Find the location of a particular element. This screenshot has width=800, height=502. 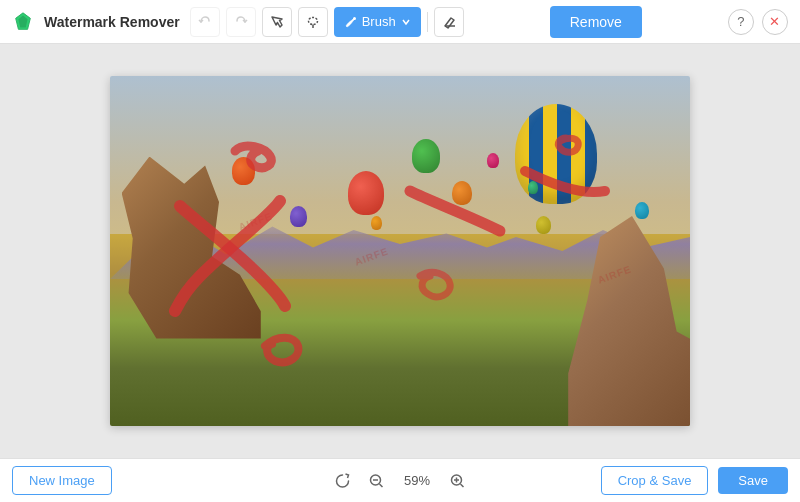

app-logo-icon is located at coordinates (23, 22).